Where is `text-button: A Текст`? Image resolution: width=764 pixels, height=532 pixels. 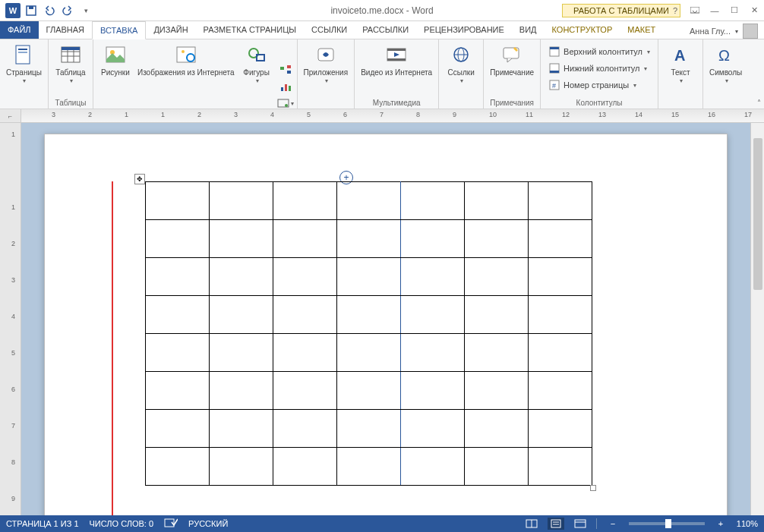
text-button: A Текст is located at coordinates (680, 64).